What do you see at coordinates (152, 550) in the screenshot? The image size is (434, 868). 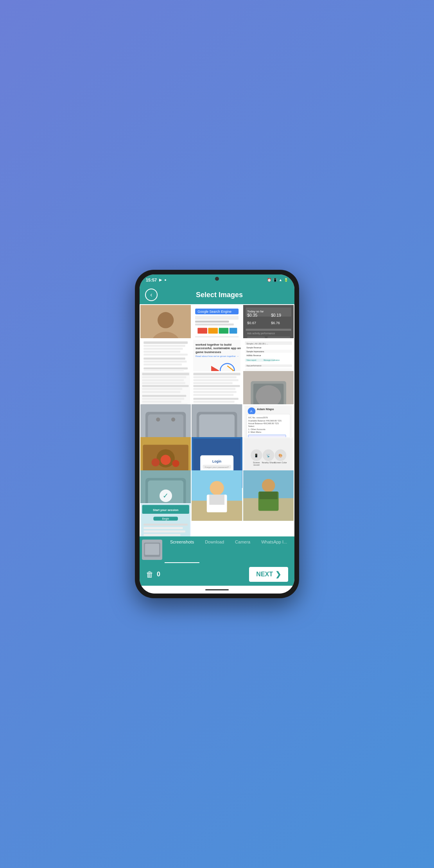 I see `selected-thumb` at bounding box center [152, 550].